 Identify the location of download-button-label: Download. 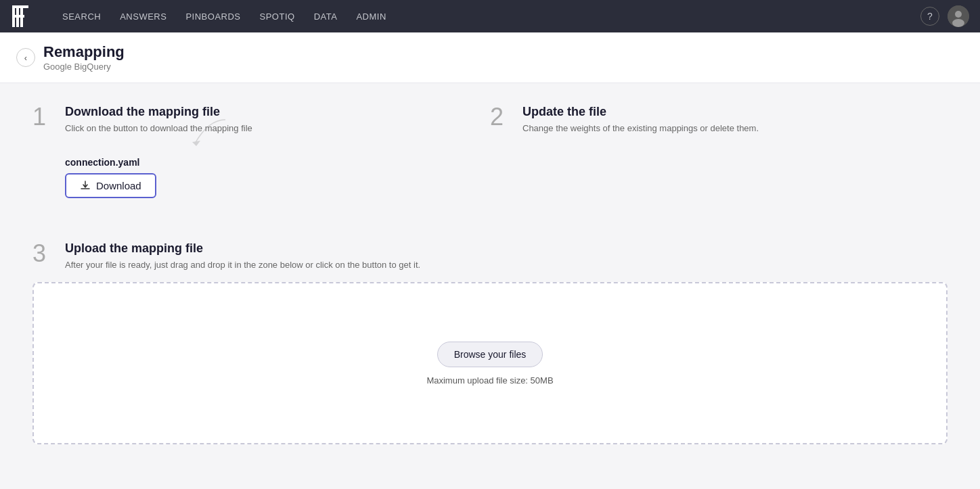
(119, 185).